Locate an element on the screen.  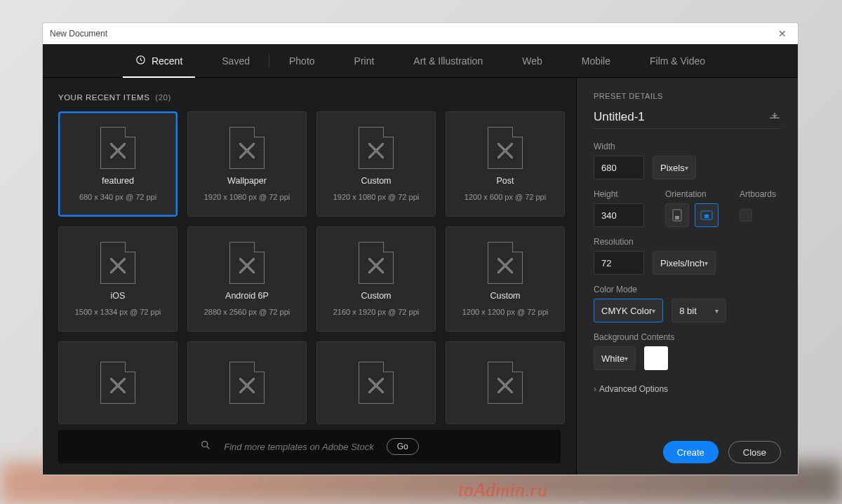
tab-web: Web is located at coordinates (532, 61).